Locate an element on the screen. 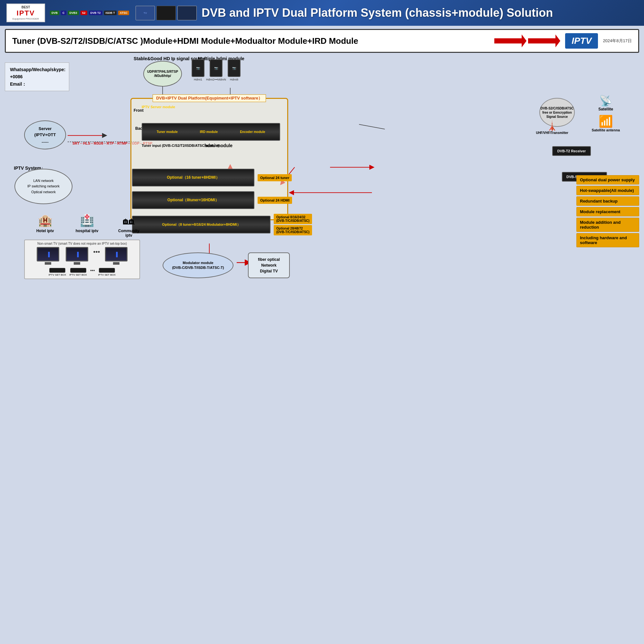  tower-icon: 🗼 is located at coordinates (552, 126).